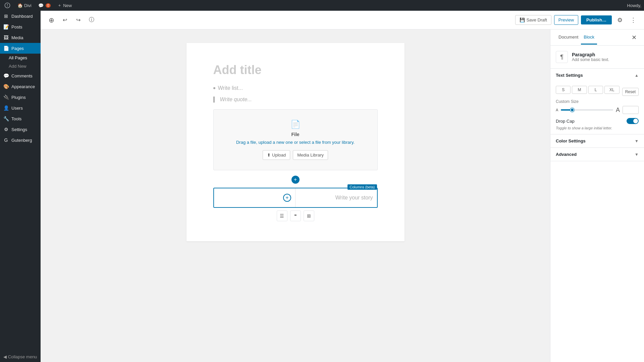  What do you see at coordinates (597, 75) in the screenshot?
I see `text-settings-header: Text Settings ▲` at bounding box center [597, 75].